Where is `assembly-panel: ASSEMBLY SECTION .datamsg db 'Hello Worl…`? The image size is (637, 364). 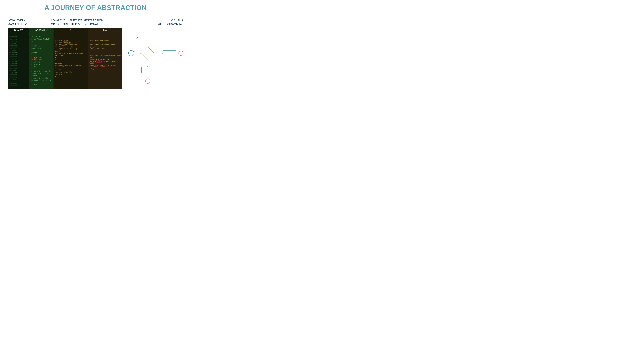
assembly-panel: ASSEMBLY SECTION .datamsg db 'Hello Worl… is located at coordinates (42, 58).